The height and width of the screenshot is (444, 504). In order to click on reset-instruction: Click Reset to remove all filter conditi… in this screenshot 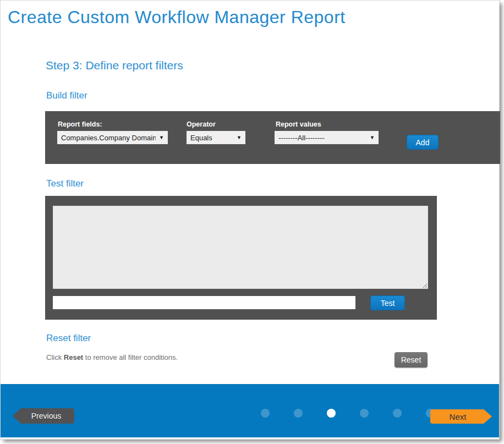, I will do `click(112, 358)`.